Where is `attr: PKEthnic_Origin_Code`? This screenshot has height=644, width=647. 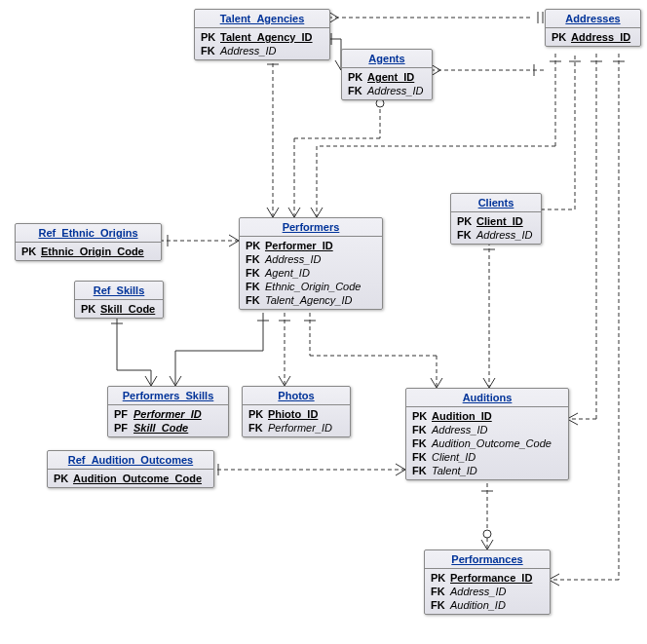
attr: PKEthnic_Origin_Code is located at coordinates (88, 251).